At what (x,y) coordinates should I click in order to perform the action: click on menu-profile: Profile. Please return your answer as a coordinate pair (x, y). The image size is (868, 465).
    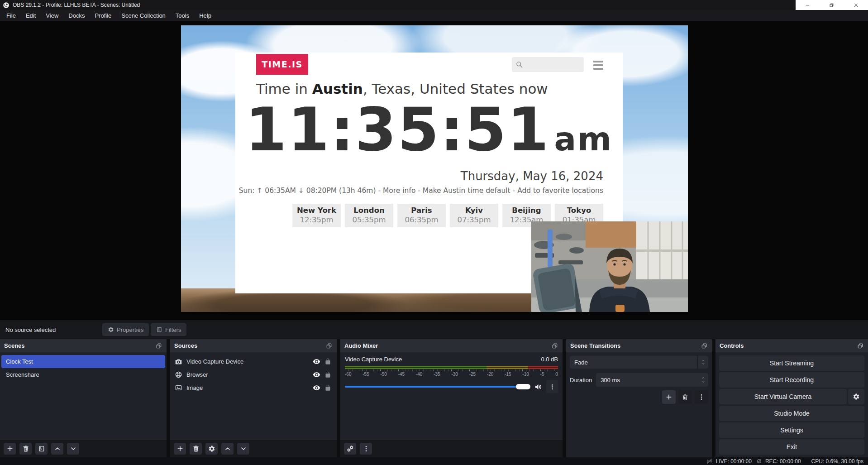
    Looking at the image, I should click on (103, 15).